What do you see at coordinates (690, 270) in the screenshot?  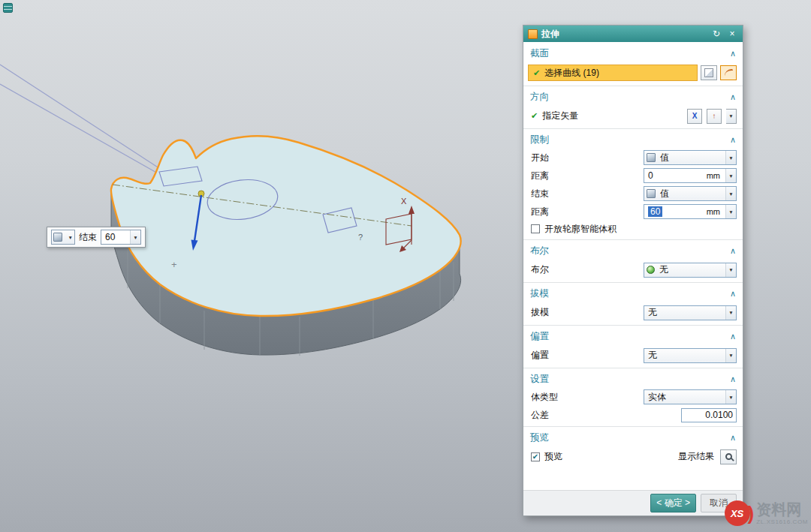 I see `boolean-combo: 无 ▼` at bounding box center [690, 270].